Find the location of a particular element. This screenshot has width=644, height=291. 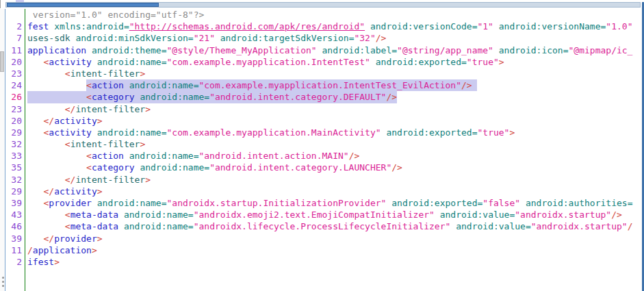

code-line: 39 <provider android:name="androidx.star… is located at coordinates (324, 203).